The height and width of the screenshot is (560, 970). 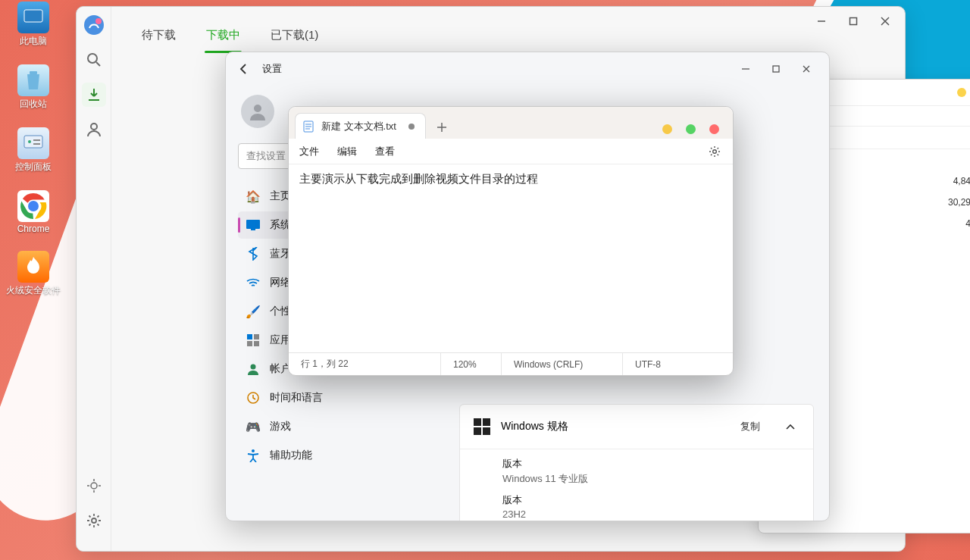 I want to click on wifi-icon, so click(x=253, y=283).